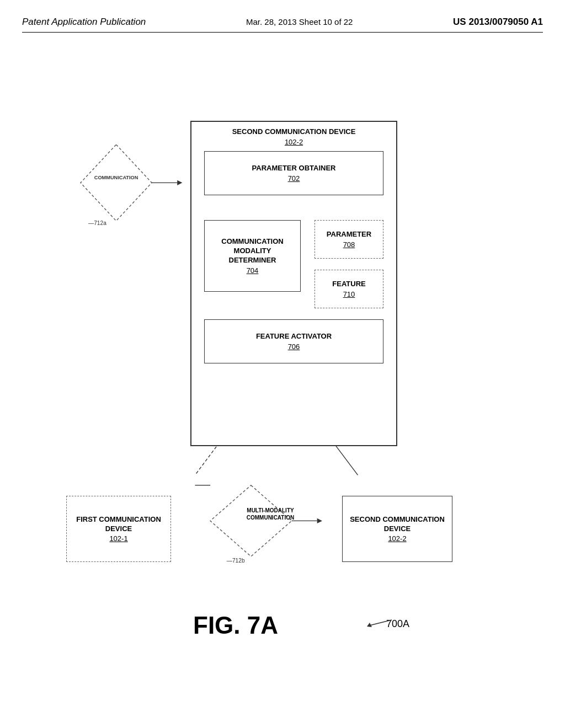  I want to click on second-comm-bottom-title: SECOND COMMUNICATION DEVICE, so click(397, 524).